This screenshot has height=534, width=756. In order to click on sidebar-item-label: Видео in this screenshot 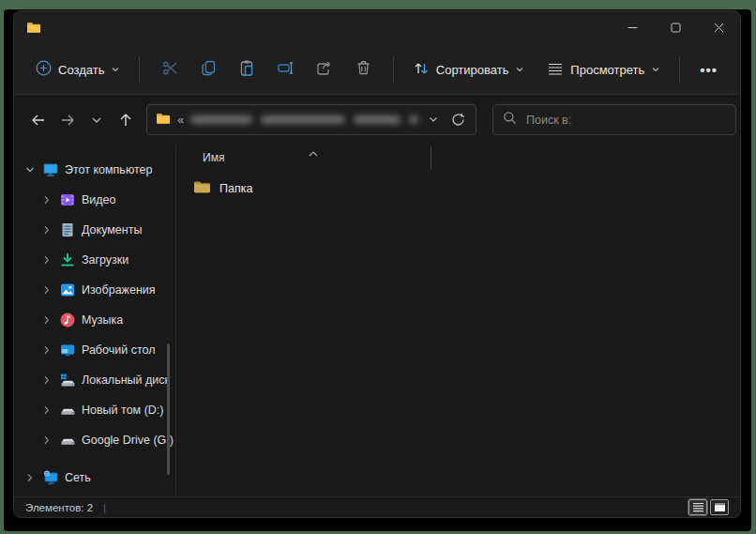, I will do `click(99, 200)`.